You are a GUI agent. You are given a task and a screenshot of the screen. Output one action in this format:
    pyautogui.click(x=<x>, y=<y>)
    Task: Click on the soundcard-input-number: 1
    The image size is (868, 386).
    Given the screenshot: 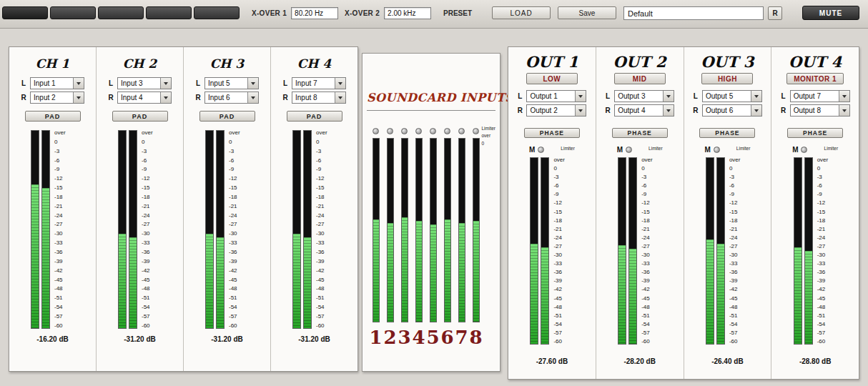 What is the action you would take?
    pyautogui.click(x=375, y=337)
    